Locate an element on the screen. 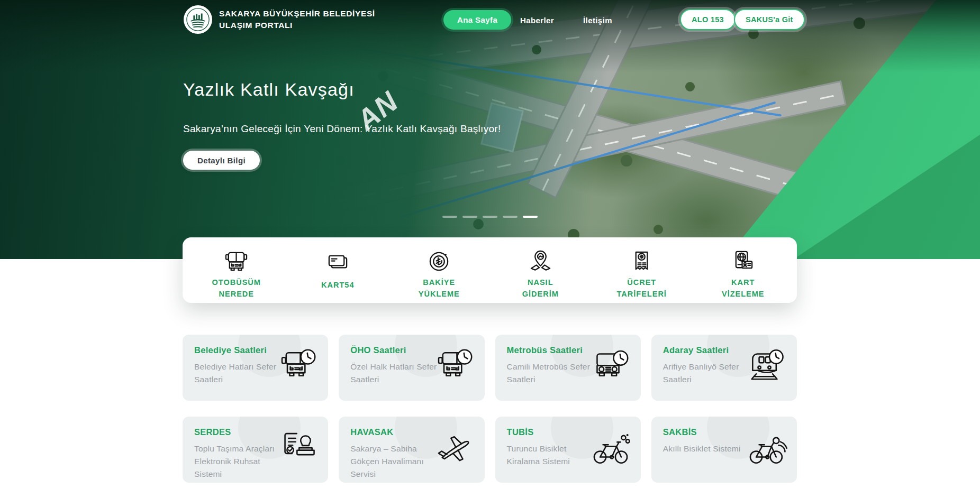 Image resolution: width=980 pixels, height=489 pixels. hero-title: Yazlık Katlı Kavşağı is located at coordinates (342, 90).